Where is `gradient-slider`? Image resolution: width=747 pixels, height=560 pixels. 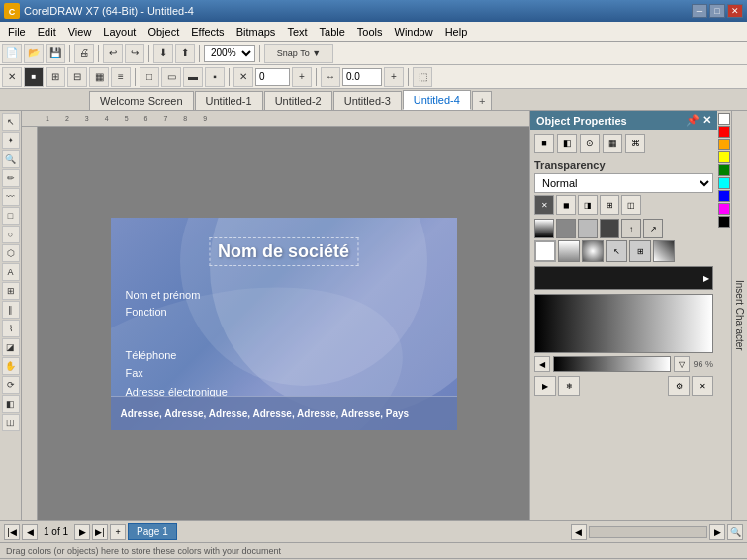 gradient-slider is located at coordinates (611, 364).